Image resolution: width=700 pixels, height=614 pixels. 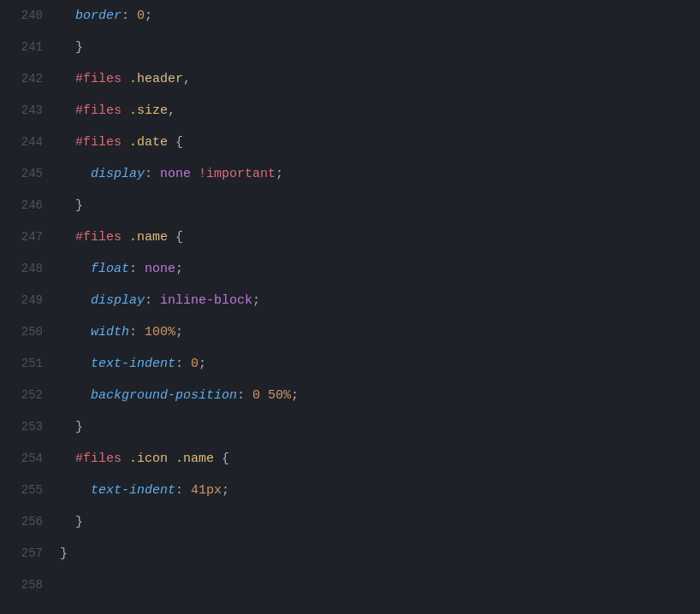 I want to click on code-line: #files .name {, so click(x=380, y=238).